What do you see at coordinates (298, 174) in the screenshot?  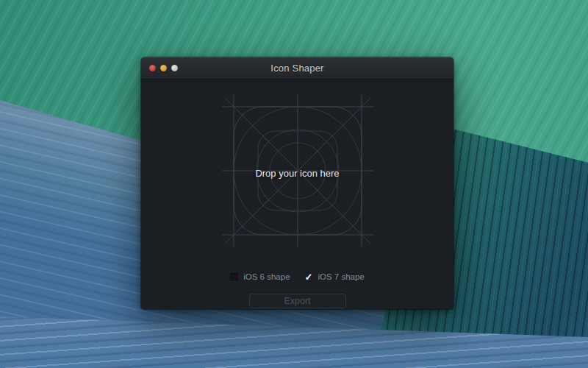 I see `drop-zone-label: Drop your icon here` at bounding box center [298, 174].